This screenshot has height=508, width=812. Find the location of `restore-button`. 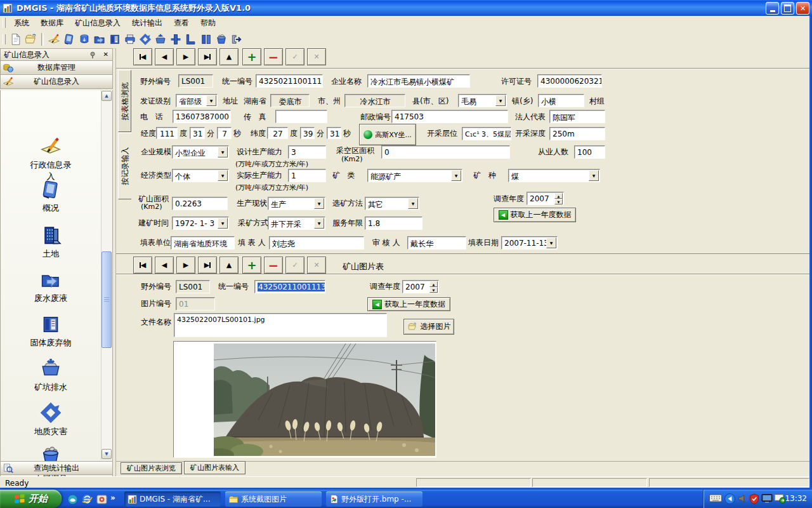

restore-button is located at coordinates (788, 8).